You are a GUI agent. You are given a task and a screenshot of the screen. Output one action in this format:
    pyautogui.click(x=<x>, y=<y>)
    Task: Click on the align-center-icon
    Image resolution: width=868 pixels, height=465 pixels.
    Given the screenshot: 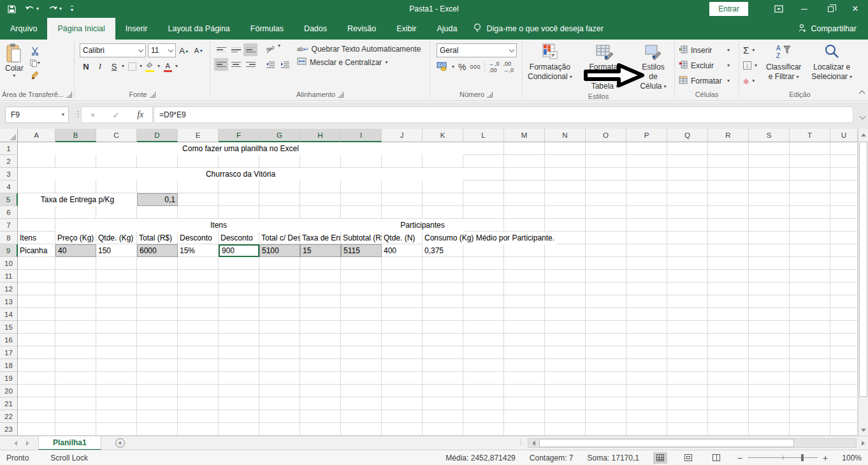 What is the action you would take?
    pyautogui.click(x=236, y=64)
    